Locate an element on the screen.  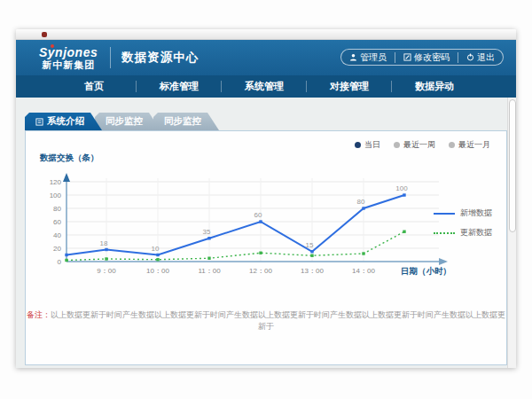
svg-text: 35 is located at coordinates (207, 232).